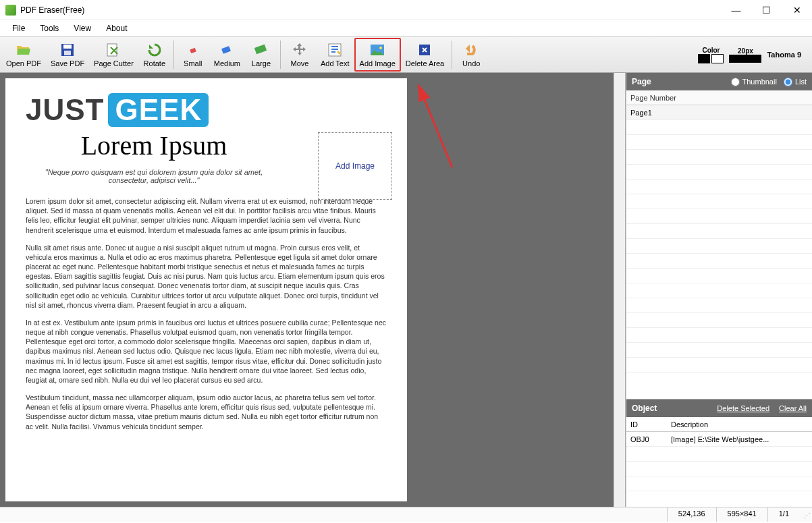 This screenshot has width=812, height=523. I want to click on menu-about: About, so click(116, 28).